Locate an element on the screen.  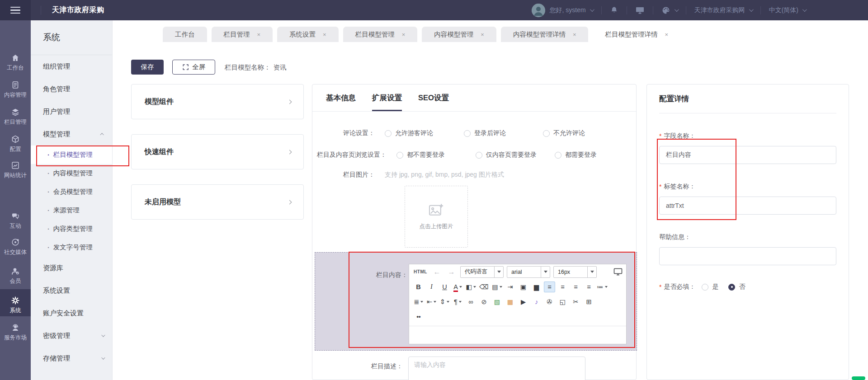
rail-item-stats: 网站统计 is located at coordinates (15, 168).